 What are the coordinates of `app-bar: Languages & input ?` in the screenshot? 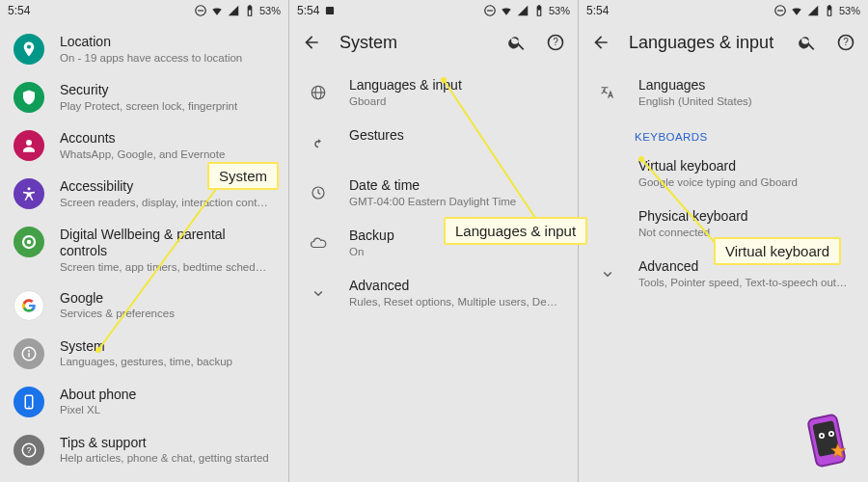 It's located at (723, 42).